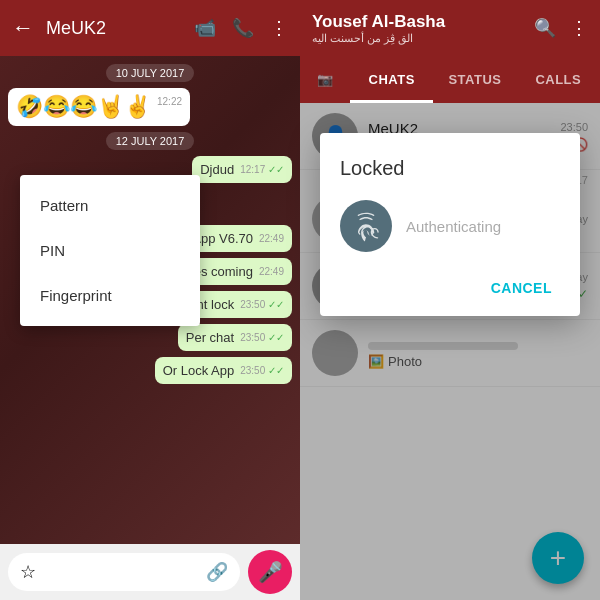  What do you see at coordinates (110, 250) in the screenshot?
I see `context-menu: Pattern PIN Fingerprint` at bounding box center [110, 250].